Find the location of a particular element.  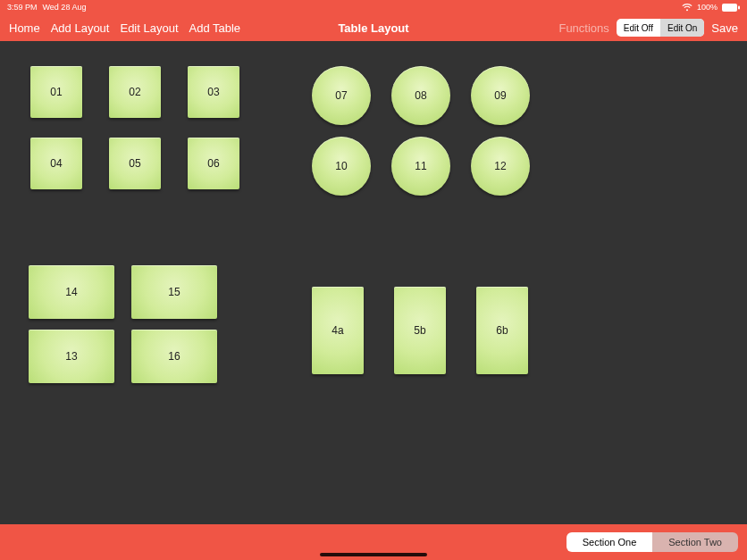

edit-toggle: Edit Off Edit On is located at coordinates (661, 28).